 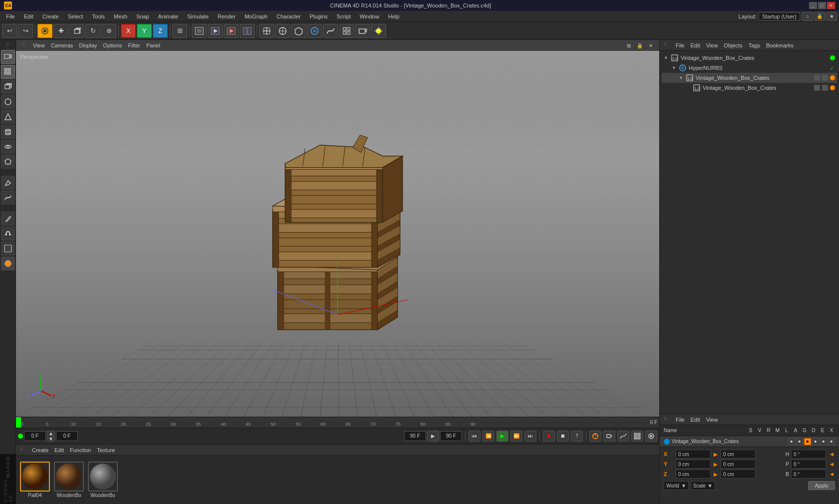 What do you see at coordinates (25, 31) in the screenshot?
I see `redo-button: ↪` at bounding box center [25, 31].